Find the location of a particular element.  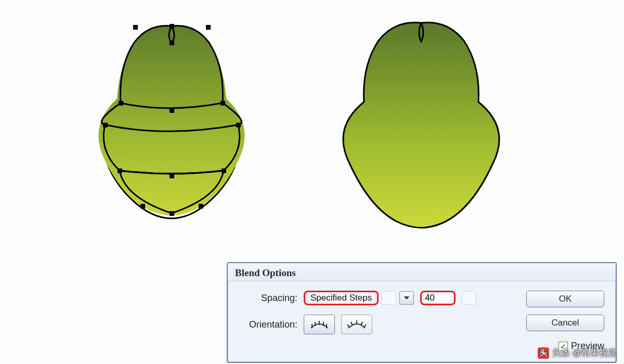

left-blend-shape is located at coordinates (172, 121).